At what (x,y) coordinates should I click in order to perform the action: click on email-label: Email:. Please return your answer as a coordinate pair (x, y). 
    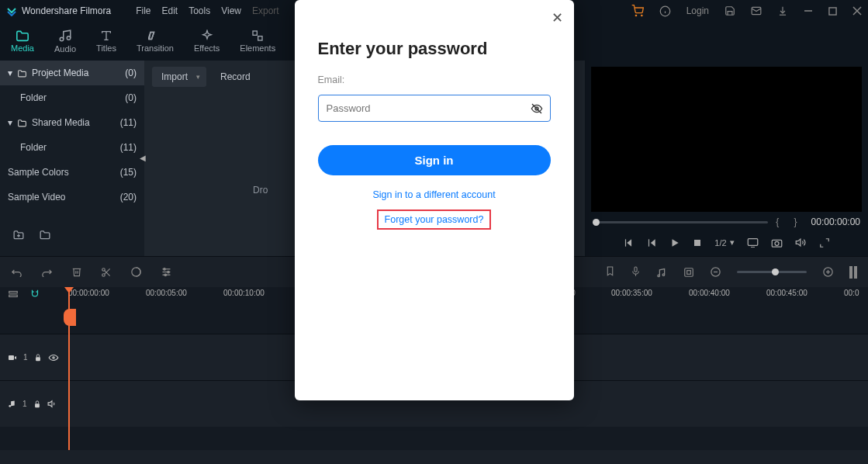
    Looking at the image, I should click on (434, 80).